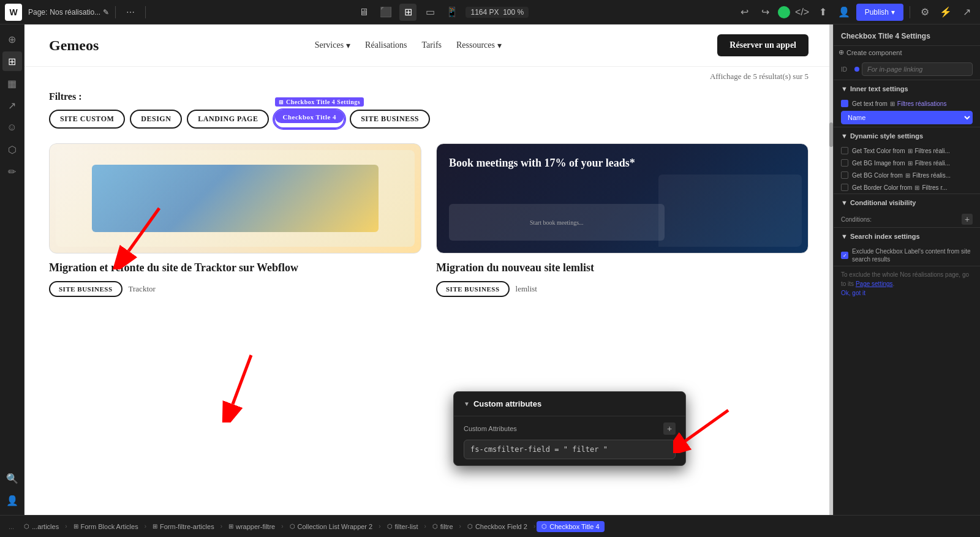 The width and height of the screenshot is (980, 537). I want to click on nav-link-tarifs: Tarifs, so click(432, 45).